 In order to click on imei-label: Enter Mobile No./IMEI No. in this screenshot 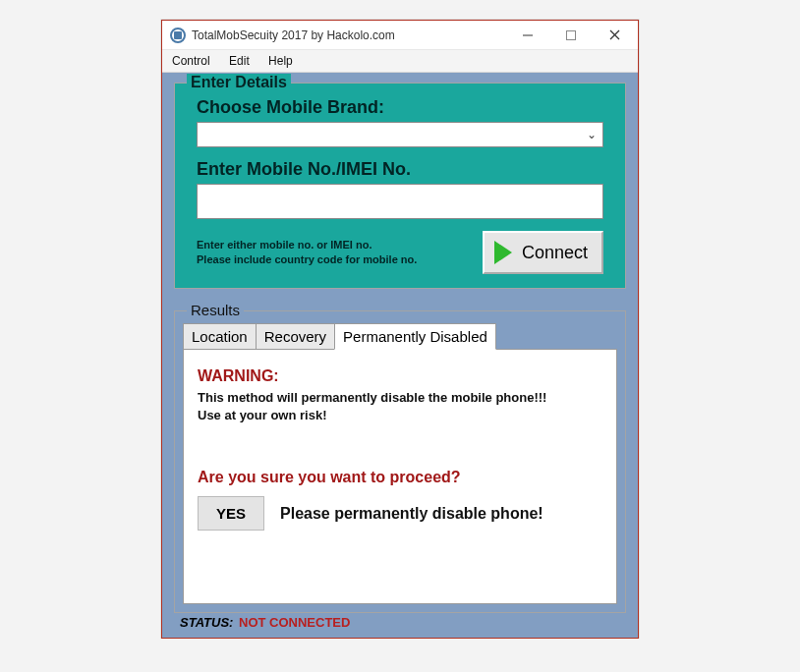, I will do `click(400, 169)`.